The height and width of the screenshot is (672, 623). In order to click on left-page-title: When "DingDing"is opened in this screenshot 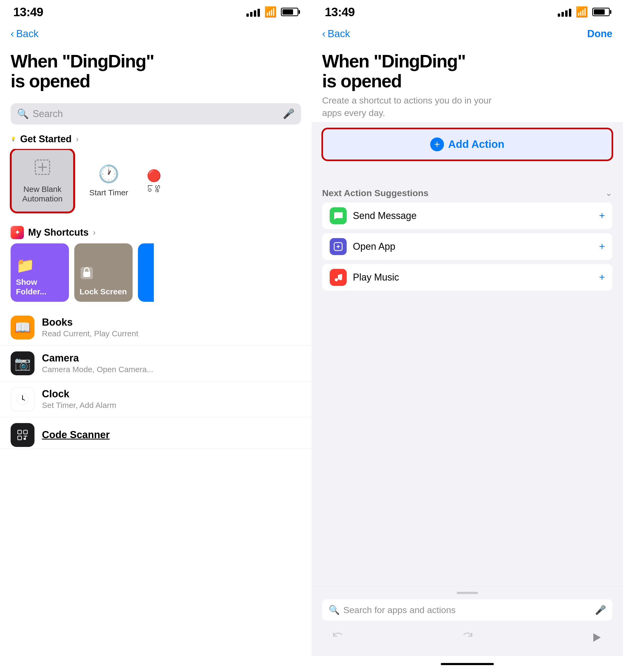, I will do `click(156, 71)`.